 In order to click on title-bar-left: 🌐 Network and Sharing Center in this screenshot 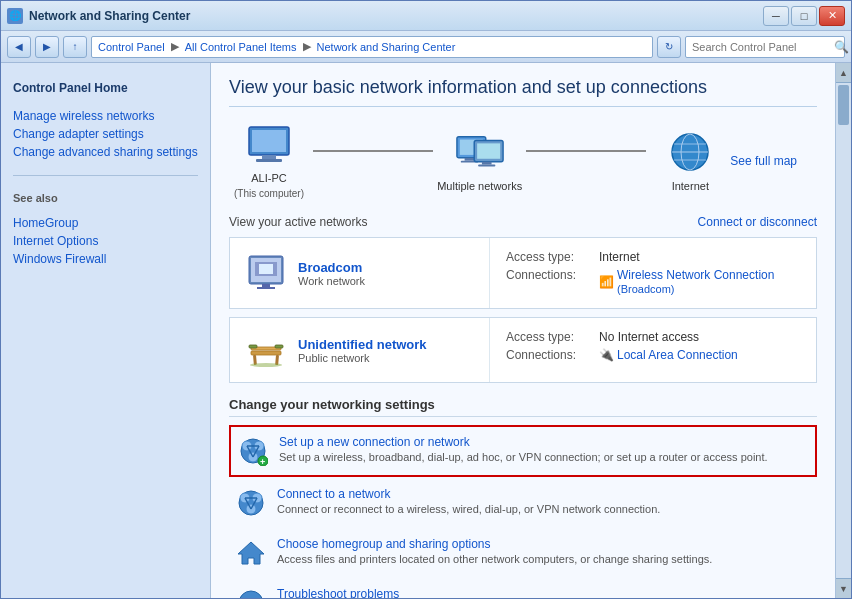, I will do `click(98, 16)`.